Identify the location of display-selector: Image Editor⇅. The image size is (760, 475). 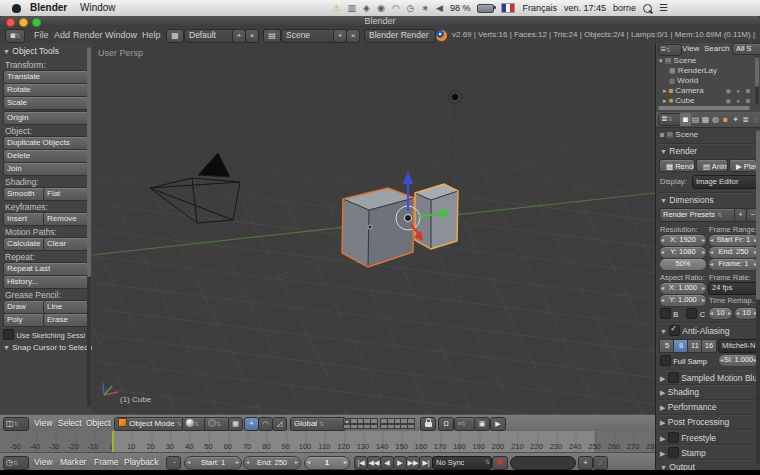
(726, 182).